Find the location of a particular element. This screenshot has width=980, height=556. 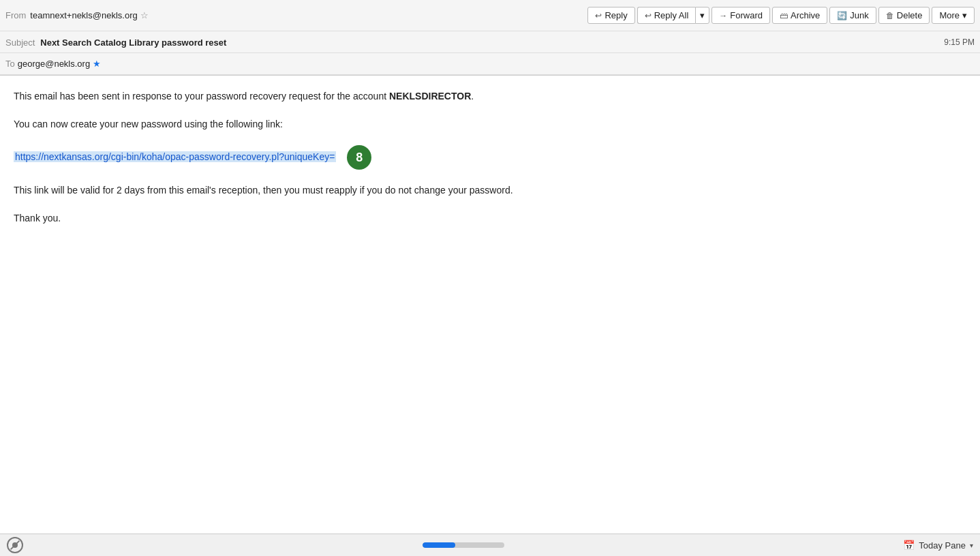

toolbar-row: From teamnext+nekls@nekls.org ☆ ↩ Reply … is located at coordinates (490, 16).